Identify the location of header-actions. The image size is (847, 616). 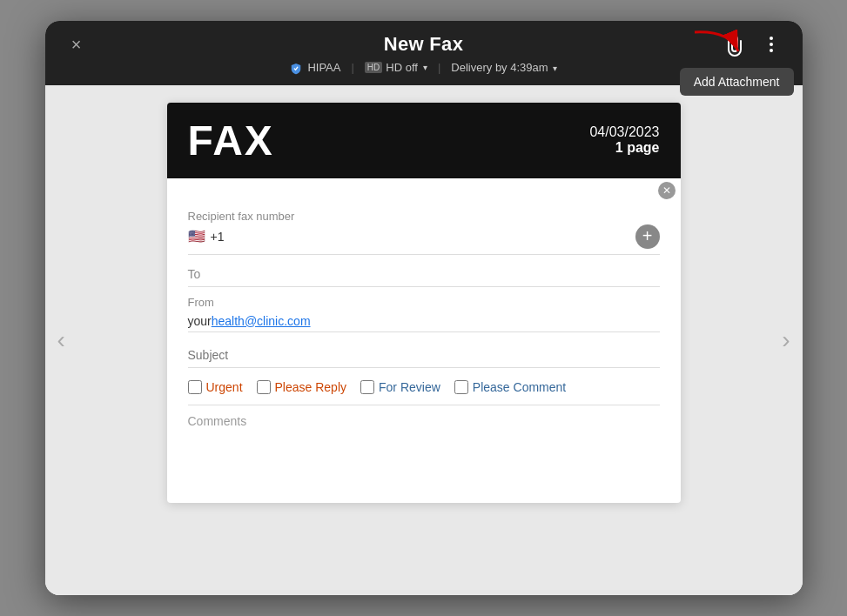
(752, 44).